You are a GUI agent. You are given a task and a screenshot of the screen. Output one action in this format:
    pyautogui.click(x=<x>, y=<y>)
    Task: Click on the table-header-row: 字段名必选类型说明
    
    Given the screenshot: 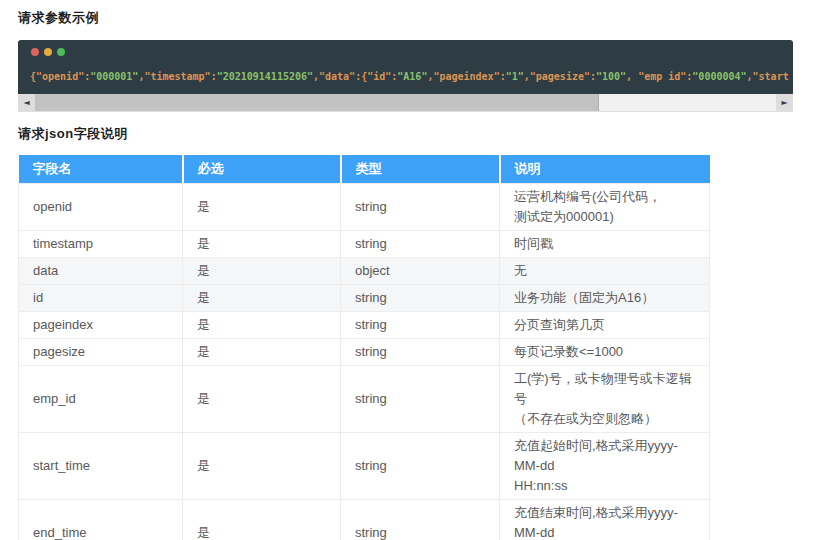 What is the action you would take?
    pyautogui.click(x=364, y=170)
    